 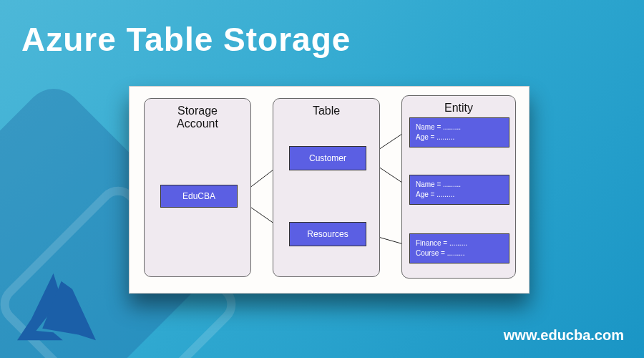 What do you see at coordinates (459, 190) in the screenshot?
I see `node-entity-1: Name = ......... Age = .........` at bounding box center [459, 190].